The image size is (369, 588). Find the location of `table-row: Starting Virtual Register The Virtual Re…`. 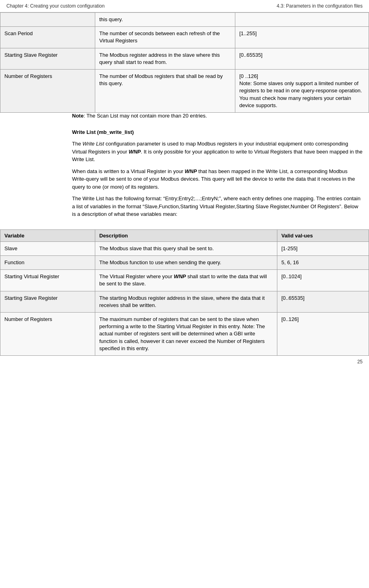

table-row: Starting Virtual Register The Virtual Re… is located at coordinates (185, 281).